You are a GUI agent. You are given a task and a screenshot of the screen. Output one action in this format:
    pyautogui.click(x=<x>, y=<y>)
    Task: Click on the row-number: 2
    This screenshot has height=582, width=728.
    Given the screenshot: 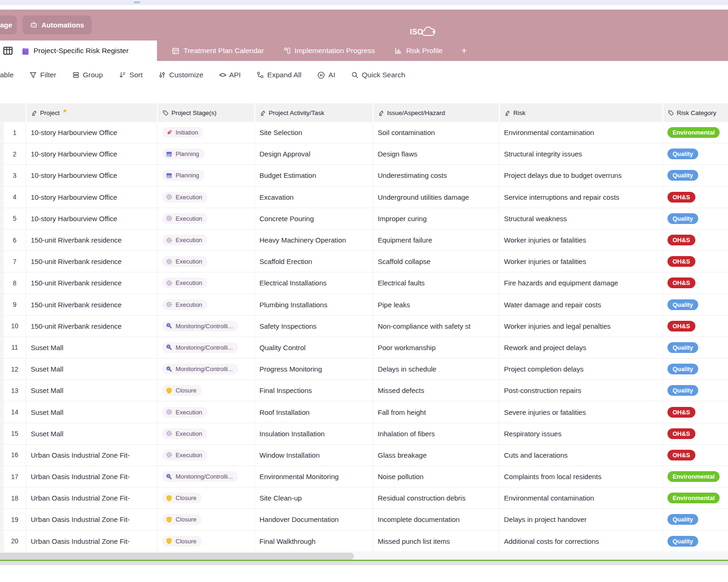 What is the action you would take?
    pyautogui.click(x=15, y=154)
    